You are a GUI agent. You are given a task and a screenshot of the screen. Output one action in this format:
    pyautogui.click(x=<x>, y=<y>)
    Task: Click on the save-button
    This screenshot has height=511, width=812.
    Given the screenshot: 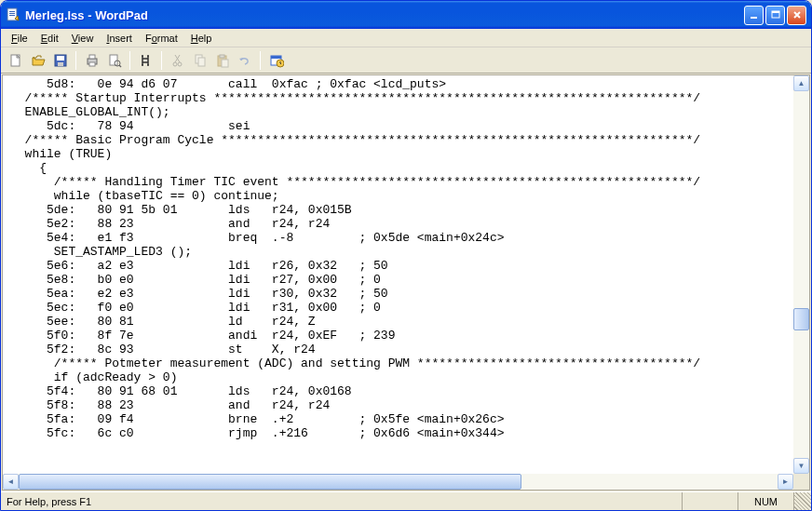 What is the action you would take?
    pyautogui.click(x=60, y=61)
    